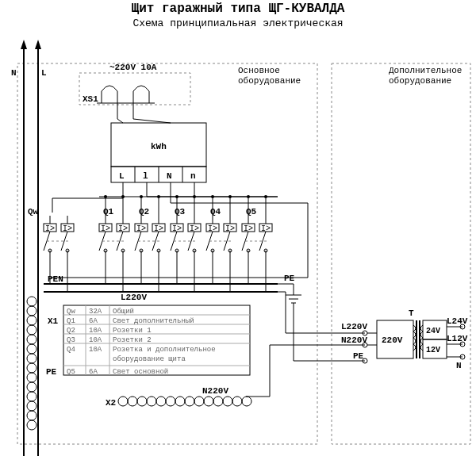 This screenshot has height=456, width=476. Describe the element at coordinates (157, 341) in the screenshot. I see `breaker-table: Qw32AОбщий Q16AСвет дополнительный Q210A…` at that location.